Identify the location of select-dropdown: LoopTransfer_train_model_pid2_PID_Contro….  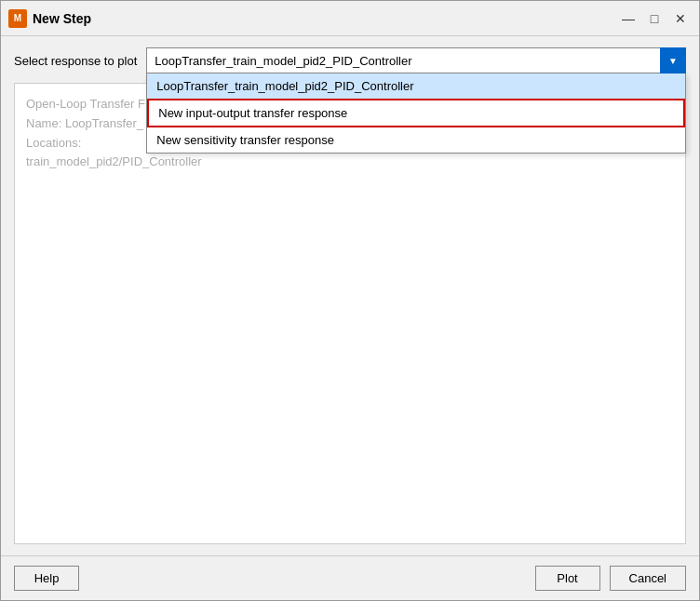
(416, 60).